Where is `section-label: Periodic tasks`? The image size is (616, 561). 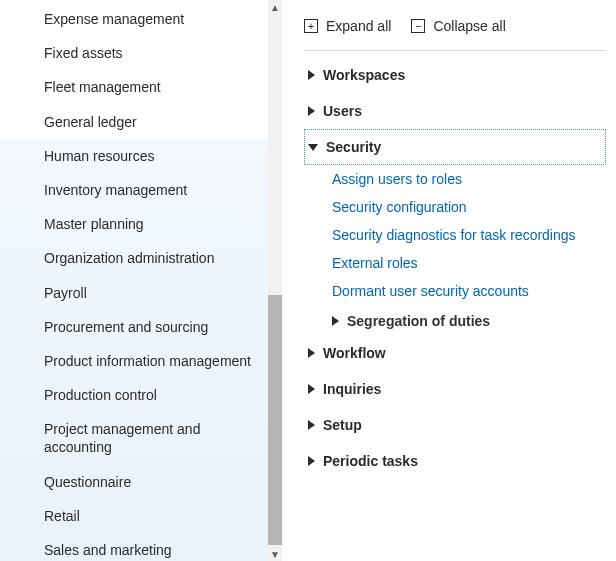
section-label: Periodic tasks is located at coordinates (370, 461).